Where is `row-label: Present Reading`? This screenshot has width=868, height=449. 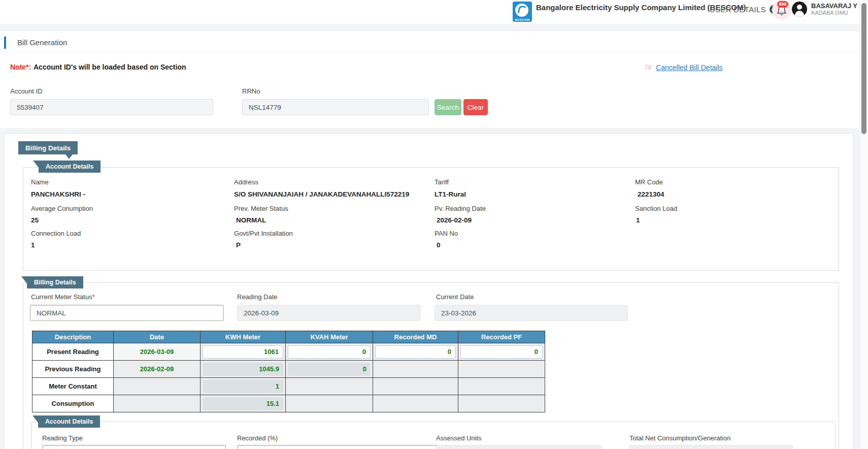
row-label: Present Reading is located at coordinates (73, 352).